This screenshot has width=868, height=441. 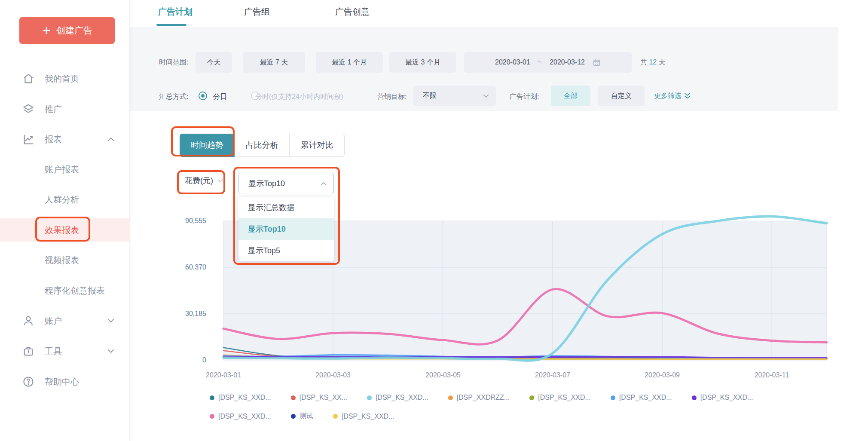 What do you see at coordinates (199, 181) in the screenshot?
I see `metric-selector-value: 花费(元)` at bounding box center [199, 181].